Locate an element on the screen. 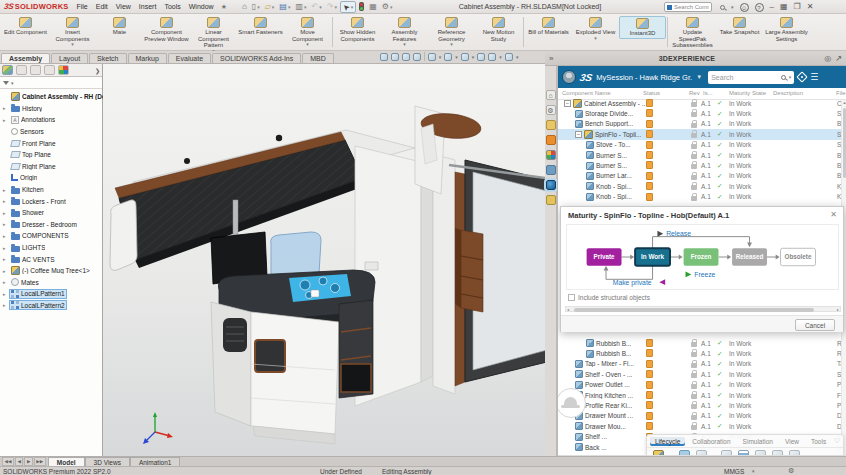 Image resolution: width=846 pixels, height=475 pixels. tab-solidworks-add-ins: SOLIDWORKS Add-Ins is located at coordinates (256, 58).